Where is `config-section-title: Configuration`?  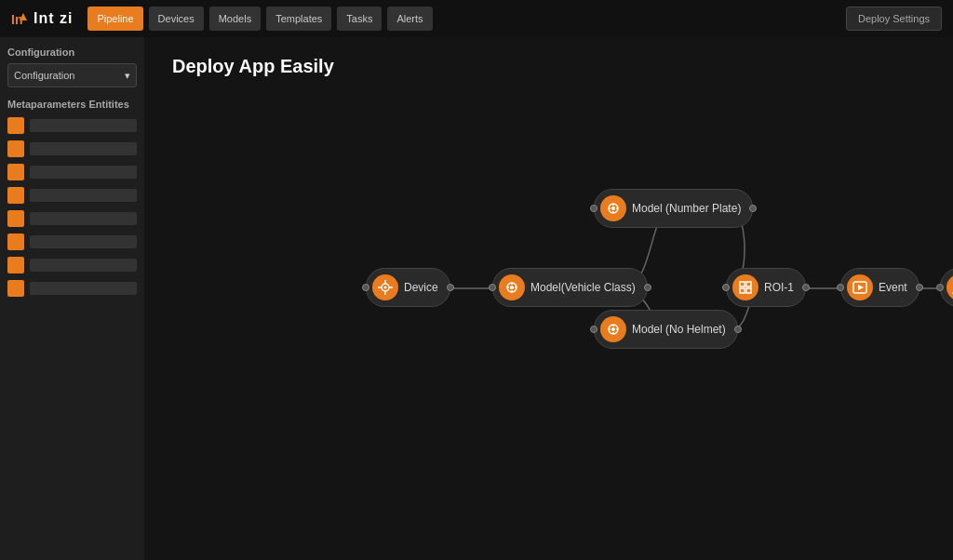
config-section-title: Configuration is located at coordinates (73, 52).